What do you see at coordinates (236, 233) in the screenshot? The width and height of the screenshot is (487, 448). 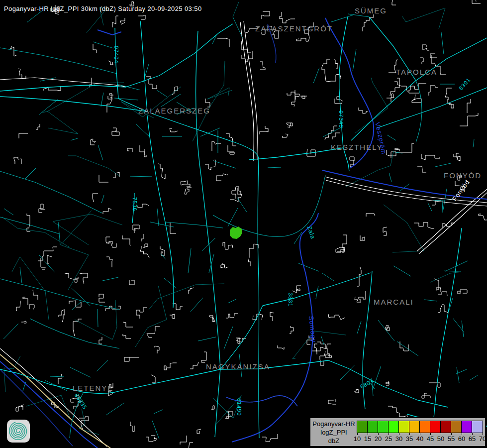 I see `radar-echo` at bounding box center [236, 233].